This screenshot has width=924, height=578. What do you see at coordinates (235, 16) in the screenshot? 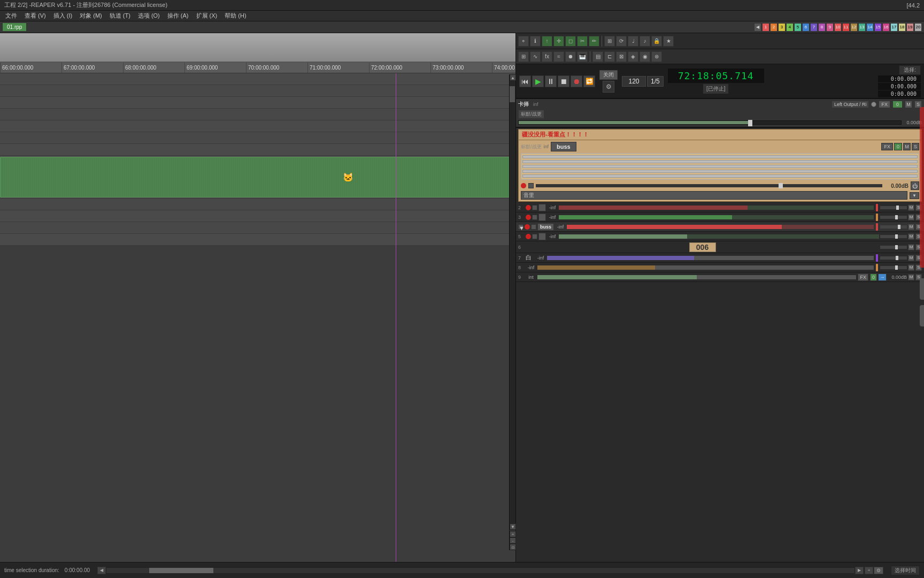
I see `menu-help: 帮助 (H)` at bounding box center [235, 16].